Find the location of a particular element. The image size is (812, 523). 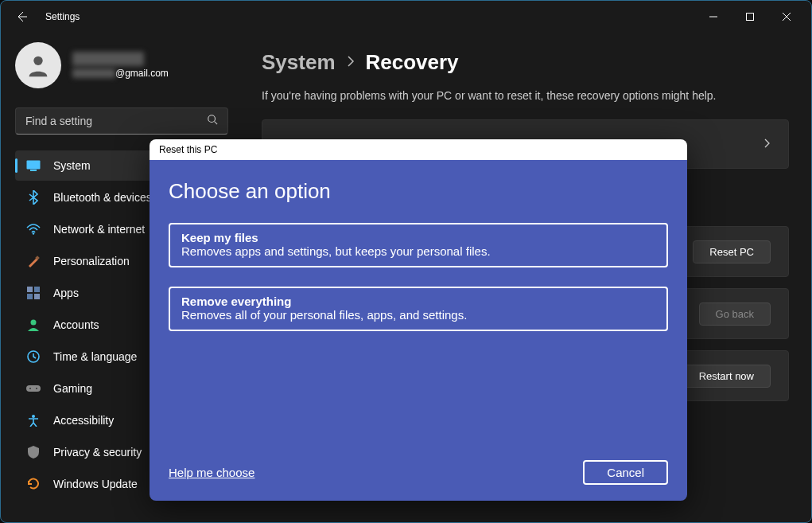

dialog-title: Reset this PC is located at coordinates (418, 150).